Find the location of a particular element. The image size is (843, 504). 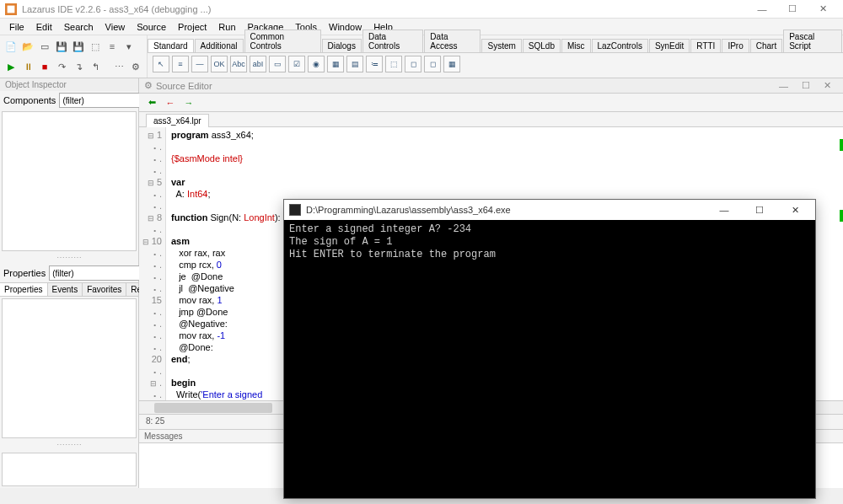

inspector-tab-favorites: Favorites is located at coordinates (105, 290).